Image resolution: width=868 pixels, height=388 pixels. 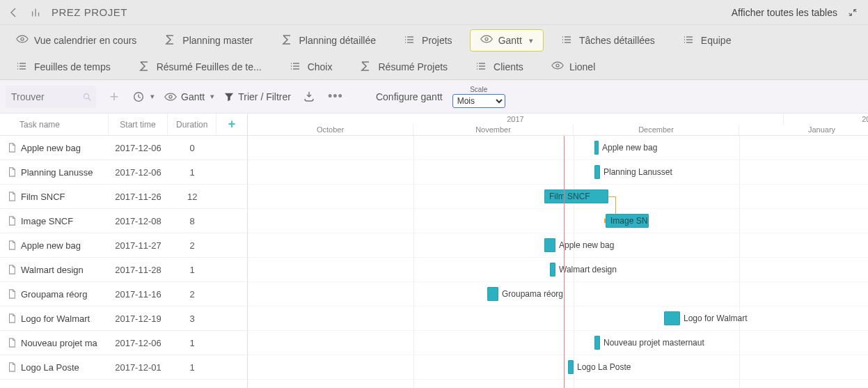 I want to click on search-input, so click(x=51, y=97).